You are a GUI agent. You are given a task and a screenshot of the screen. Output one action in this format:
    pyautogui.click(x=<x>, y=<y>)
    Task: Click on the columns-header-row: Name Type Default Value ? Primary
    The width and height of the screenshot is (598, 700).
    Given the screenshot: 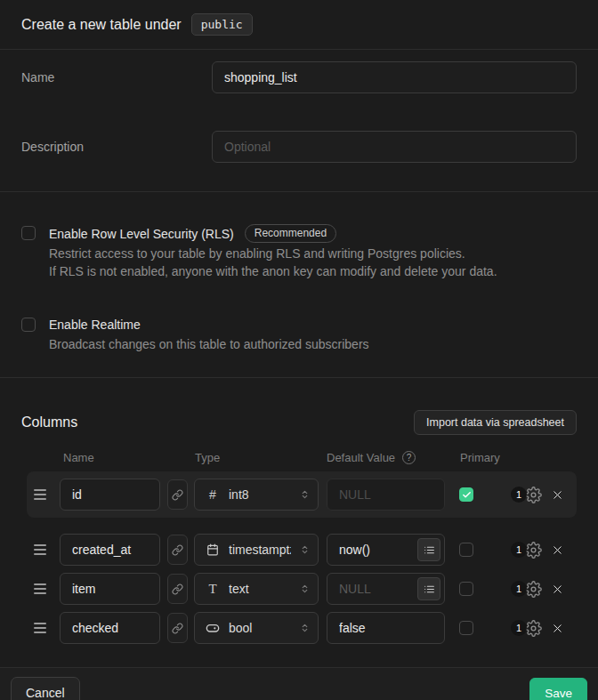 What is the action you would take?
    pyautogui.click(x=299, y=457)
    